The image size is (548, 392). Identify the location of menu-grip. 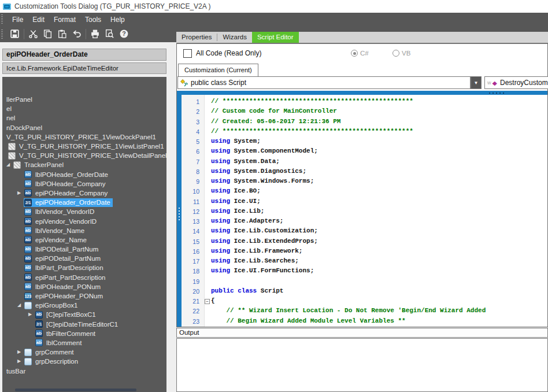
(2, 19).